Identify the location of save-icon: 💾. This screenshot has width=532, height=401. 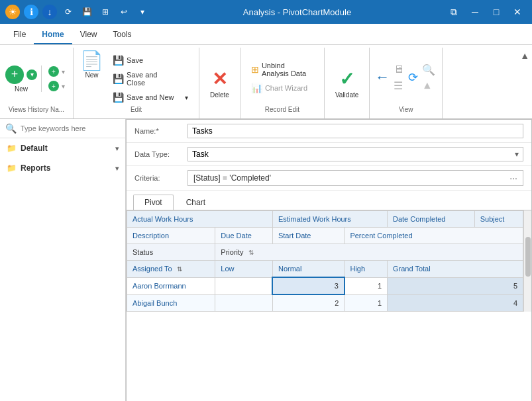
(118, 60).